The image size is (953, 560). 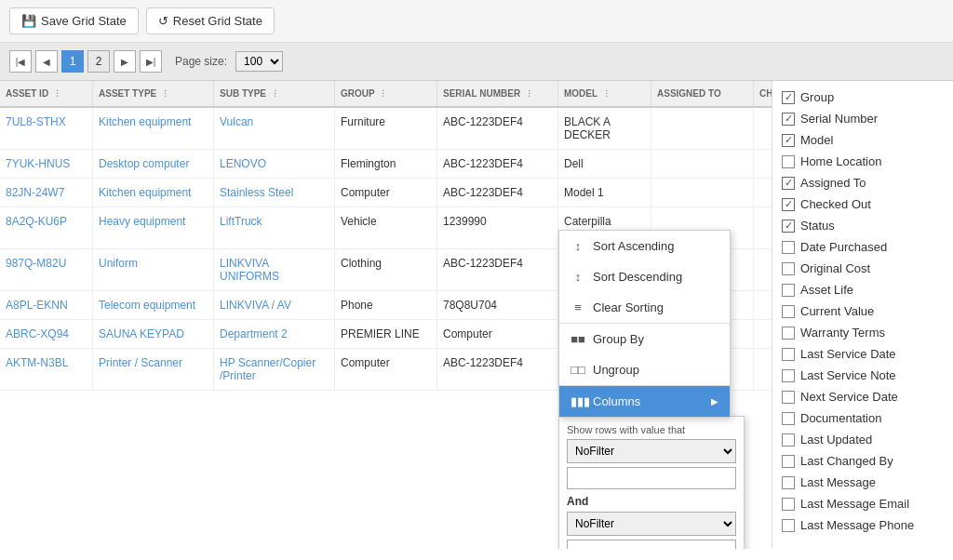 What do you see at coordinates (788, 269) in the screenshot?
I see `cb-original-cost` at bounding box center [788, 269].